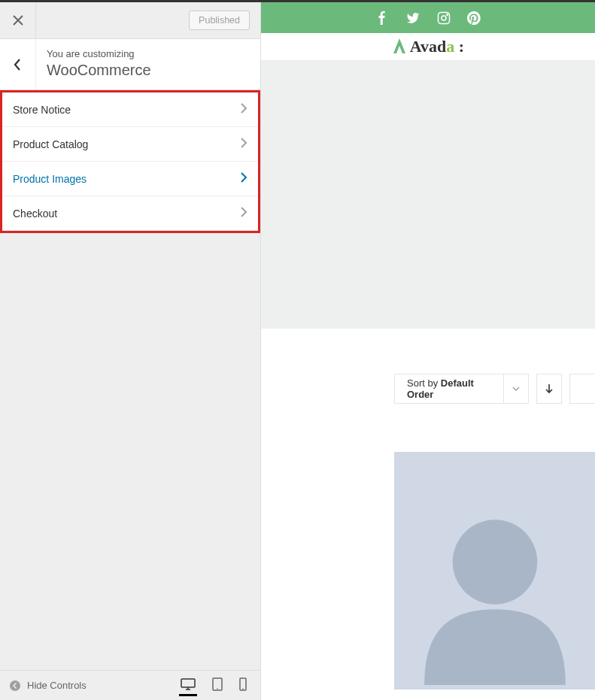  What do you see at coordinates (413, 18) in the screenshot?
I see `twitter-icon` at bounding box center [413, 18].